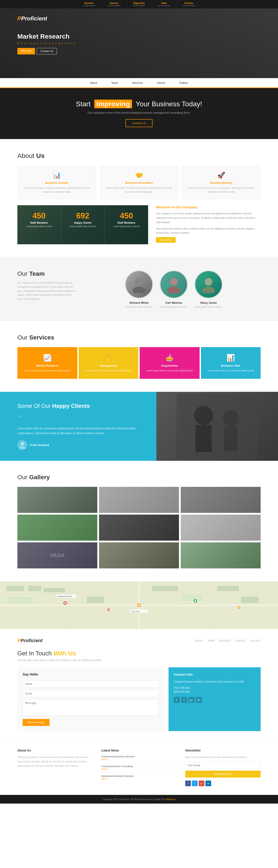  What do you see at coordinates (231, 363) in the screenshot?
I see `service-card-3: 📊 Business Plan Lorem ipsum dolor sit co…` at bounding box center [231, 363].